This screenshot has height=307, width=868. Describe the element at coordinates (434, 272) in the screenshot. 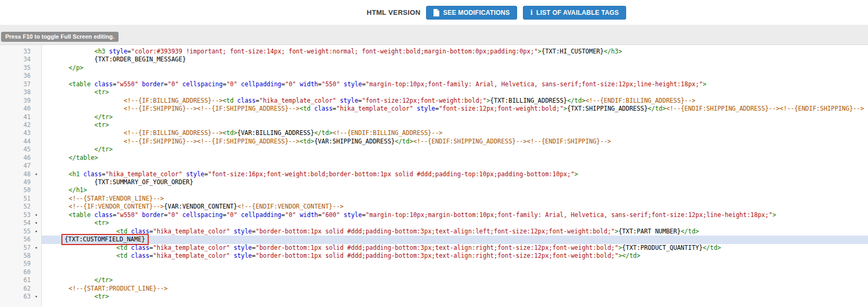

I see `code-line-60: 60` at that location.